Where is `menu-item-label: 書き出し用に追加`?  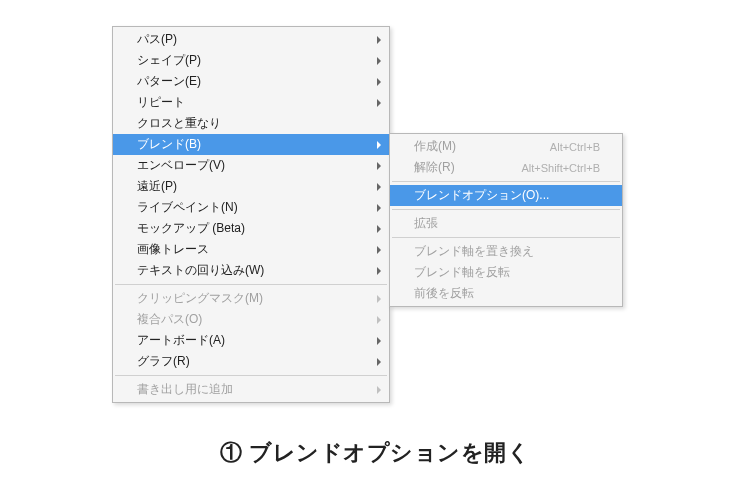 menu-item-label: 書き出し用に追加 is located at coordinates (252, 390).